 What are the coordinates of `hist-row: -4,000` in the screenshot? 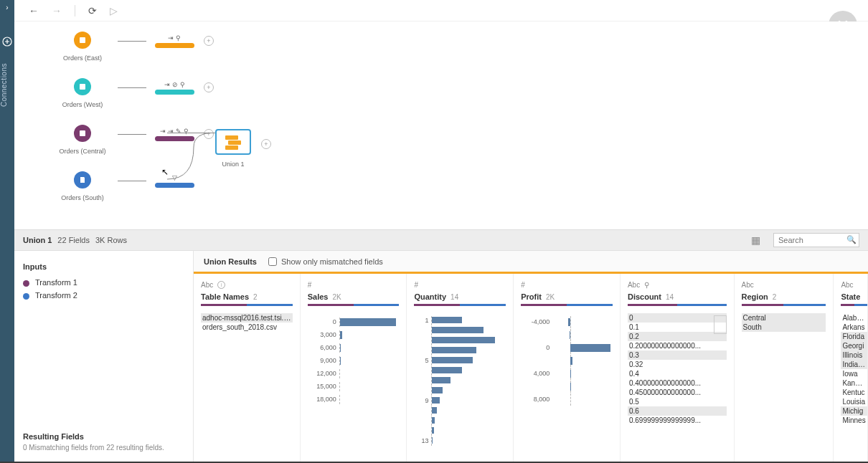 It's located at (567, 322).